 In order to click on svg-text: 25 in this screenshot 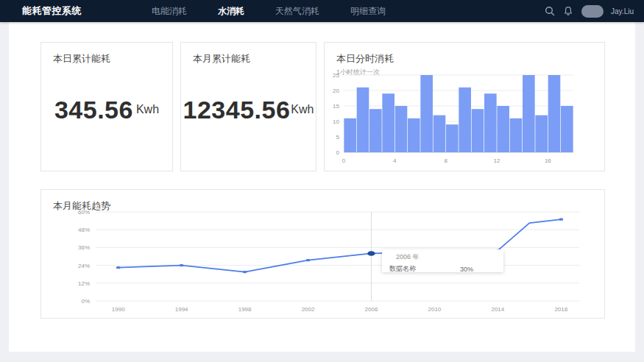, I will do `click(336, 75)`.